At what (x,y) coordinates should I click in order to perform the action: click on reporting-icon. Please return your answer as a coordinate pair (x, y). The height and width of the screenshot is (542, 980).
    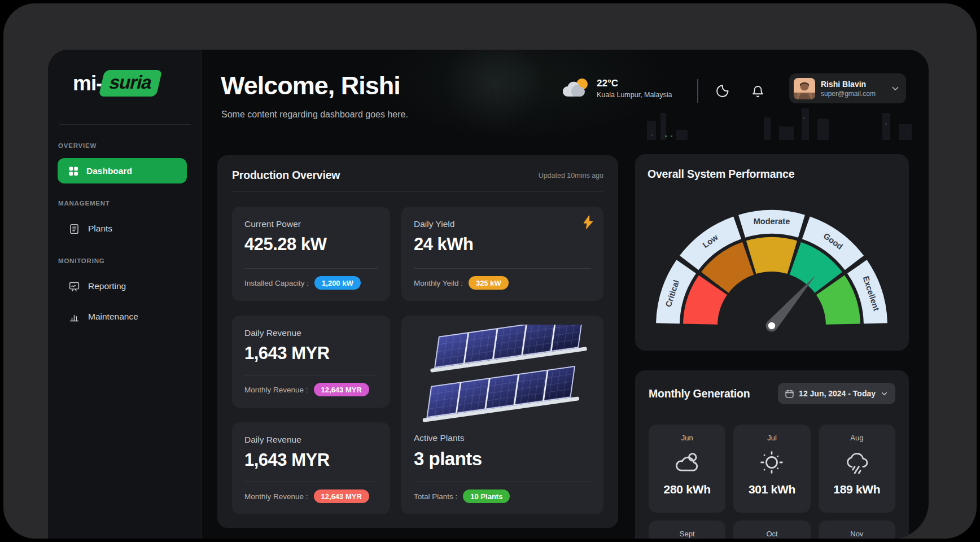
    Looking at the image, I should click on (75, 287).